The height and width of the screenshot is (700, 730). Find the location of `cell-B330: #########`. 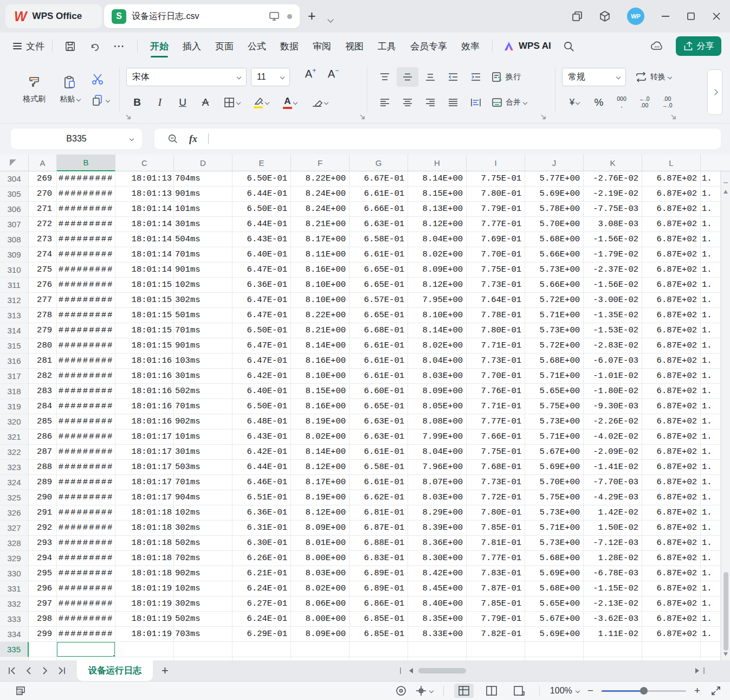

cell-B330: ######### is located at coordinates (86, 574).